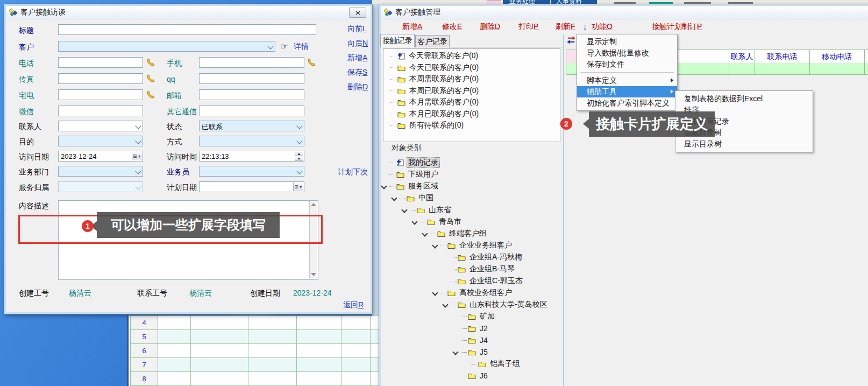 Image resolution: width=868 pixels, height=386 pixels. What do you see at coordinates (528, 27) in the screenshot?
I see `toolbar-print-button: 打印P` at bounding box center [528, 27].